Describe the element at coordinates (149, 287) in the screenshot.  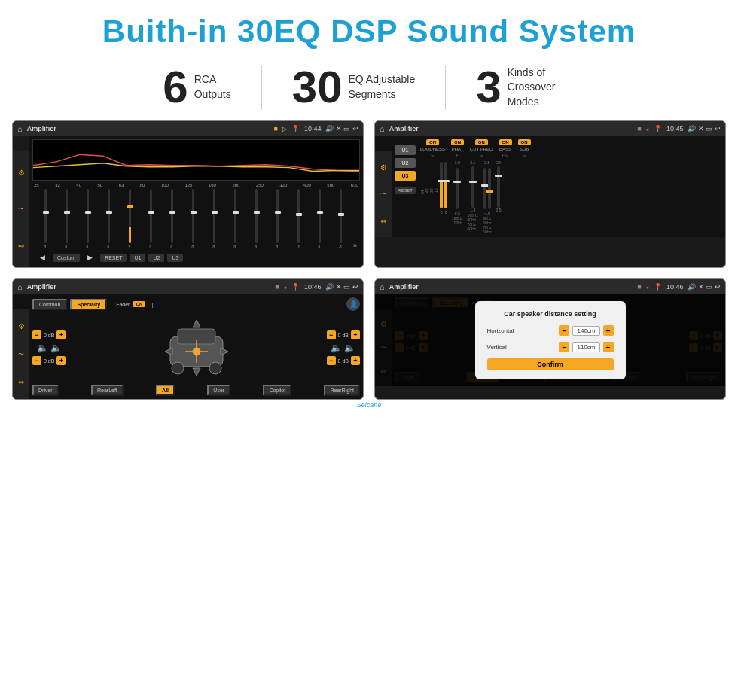
I see `fader-title: Amplifier` at that location.